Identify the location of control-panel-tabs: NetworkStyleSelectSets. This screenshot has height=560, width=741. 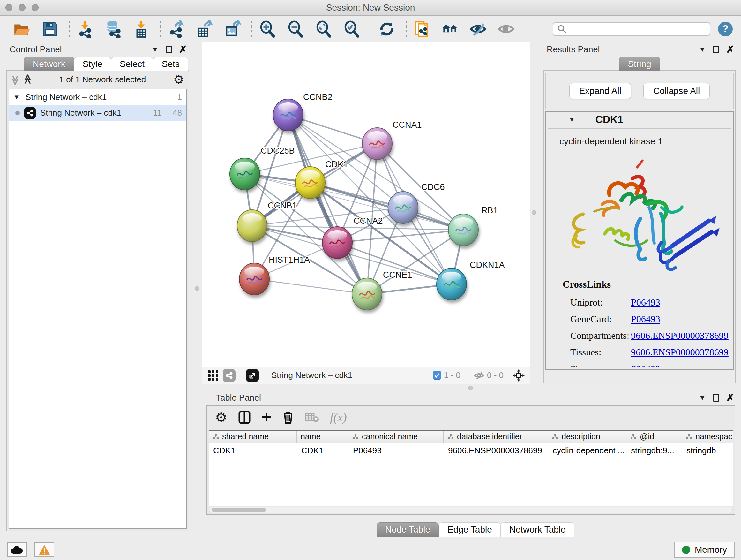
(107, 64).